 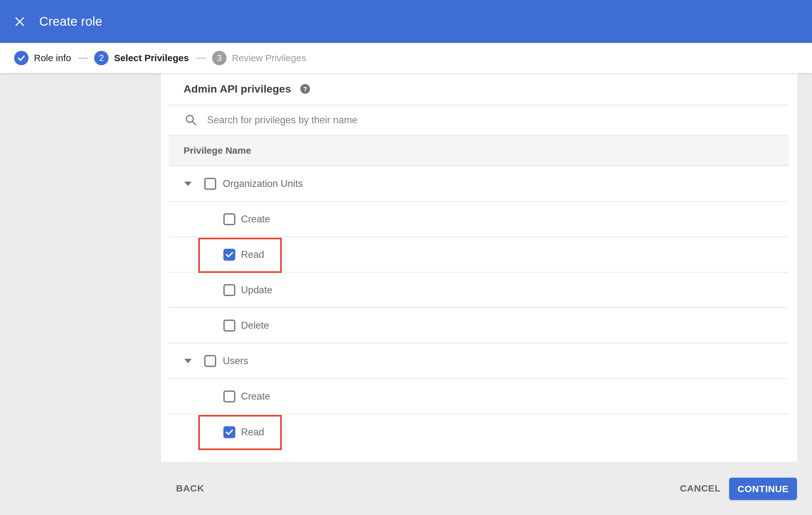 I want to click on privilege-row: Update, so click(x=478, y=291).